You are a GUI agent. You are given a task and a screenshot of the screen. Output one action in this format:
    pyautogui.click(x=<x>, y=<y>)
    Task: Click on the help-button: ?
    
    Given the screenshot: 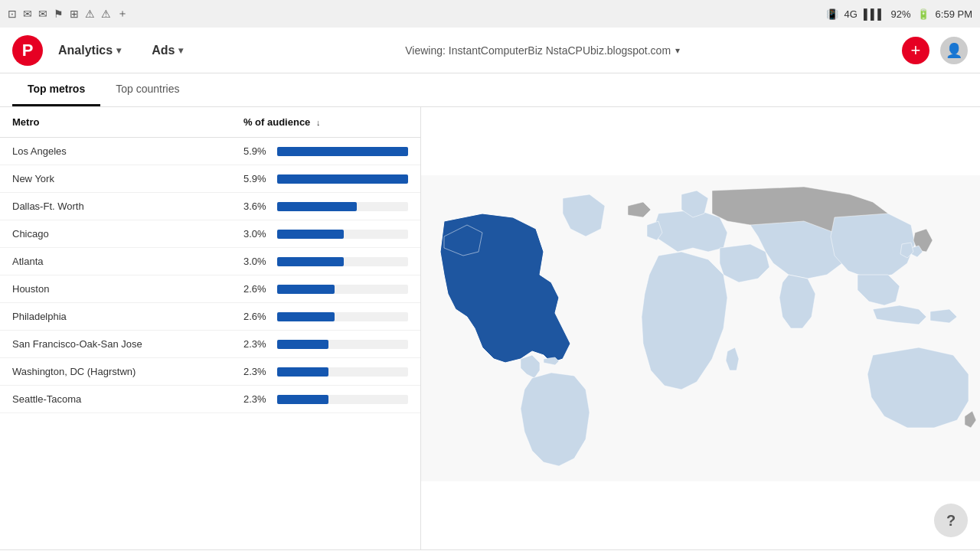 What is the action you would take?
    pyautogui.click(x=951, y=520)
    